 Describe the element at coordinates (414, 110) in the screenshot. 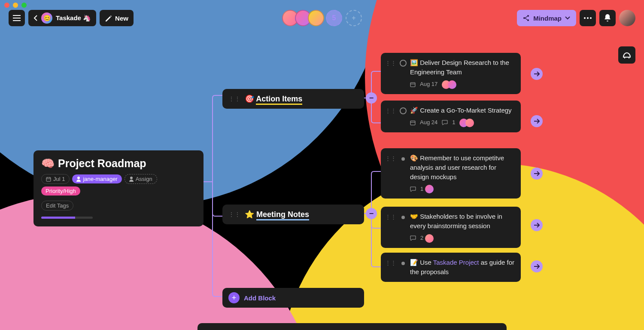

I see `rocket-icon: 🚀` at that location.